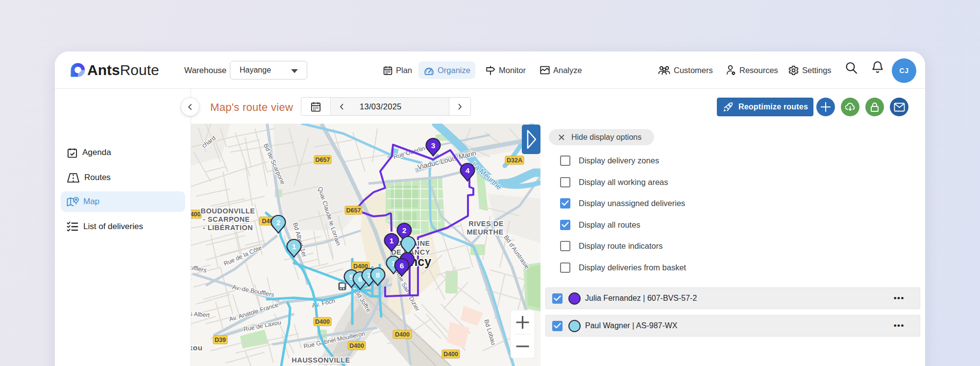 The height and width of the screenshot is (366, 980). What do you see at coordinates (201, 315) in the screenshot?
I see `svg-text: s Albert` at bounding box center [201, 315].